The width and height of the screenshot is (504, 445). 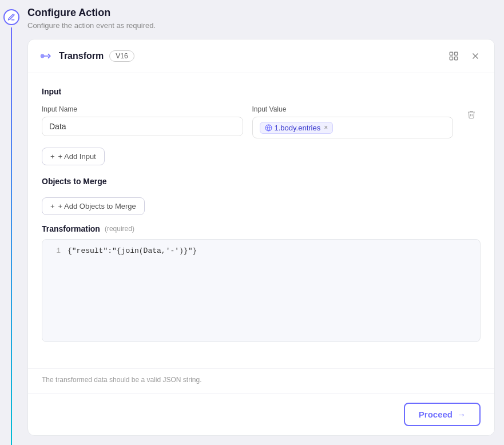 I want to click on code-line-1: 1 {"result":"{join(Data,'-')}"}, so click(x=261, y=251).